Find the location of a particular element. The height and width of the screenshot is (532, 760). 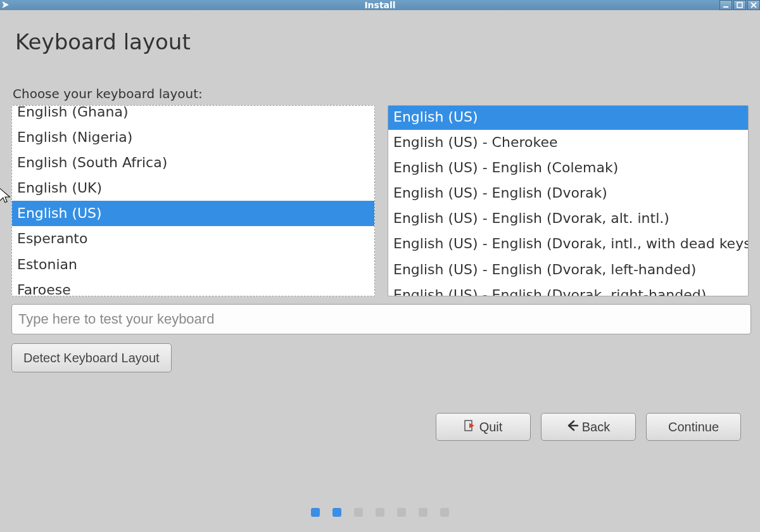

variant-list-item: English (US) - English (Dvorak) is located at coordinates (568, 193).